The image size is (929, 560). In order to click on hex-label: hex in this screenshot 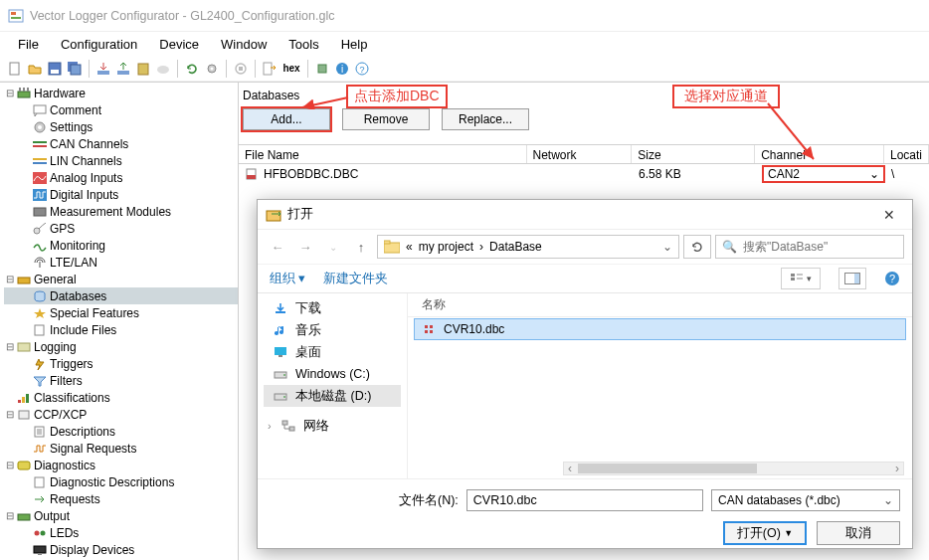, I will do `click(291, 69)`.